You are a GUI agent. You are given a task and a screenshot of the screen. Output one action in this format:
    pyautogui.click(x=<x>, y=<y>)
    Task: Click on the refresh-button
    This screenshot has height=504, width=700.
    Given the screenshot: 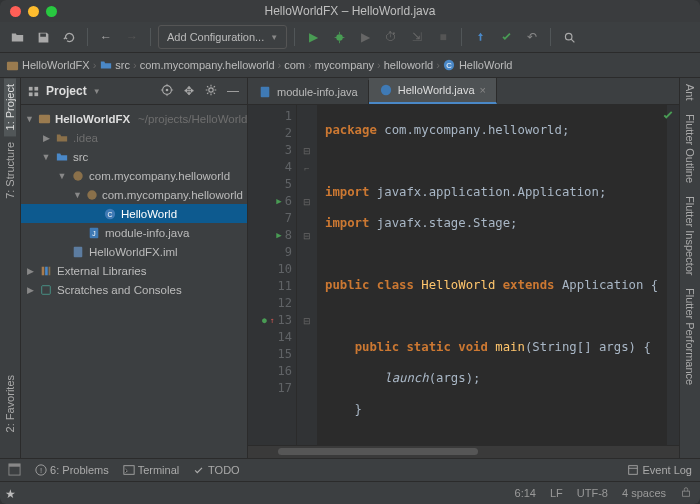 What is the action you would take?
    pyautogui.click(x=69, y=37)
    